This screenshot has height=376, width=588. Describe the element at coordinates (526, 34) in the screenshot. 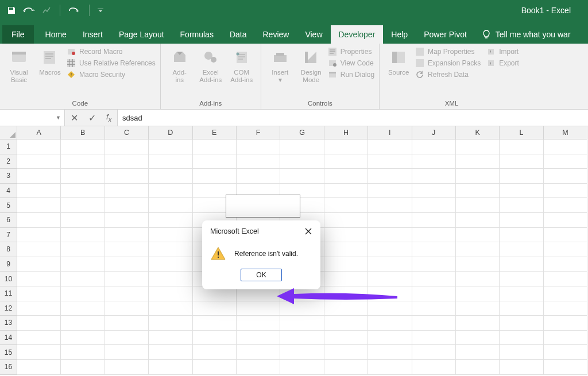

I see `tell-me-search: Tell me what you war` at that location.